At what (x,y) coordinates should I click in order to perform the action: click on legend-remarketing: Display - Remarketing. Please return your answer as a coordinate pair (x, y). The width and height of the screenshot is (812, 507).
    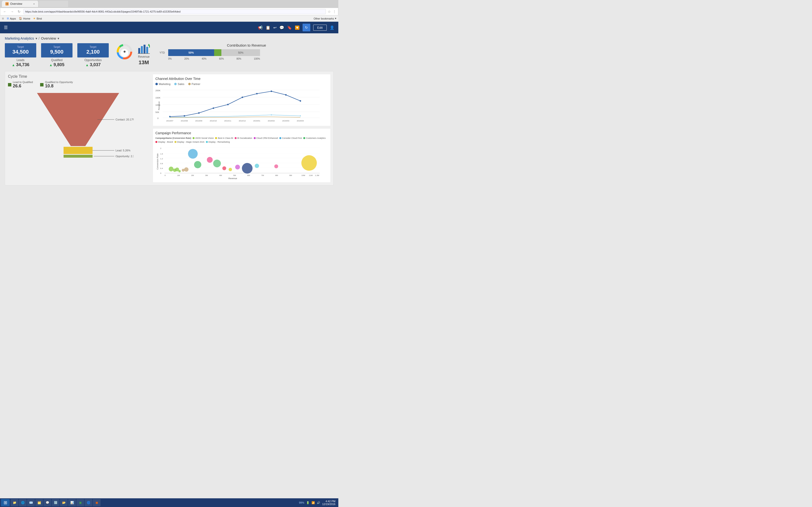
    Looking at the image, I should click on (218, 142).